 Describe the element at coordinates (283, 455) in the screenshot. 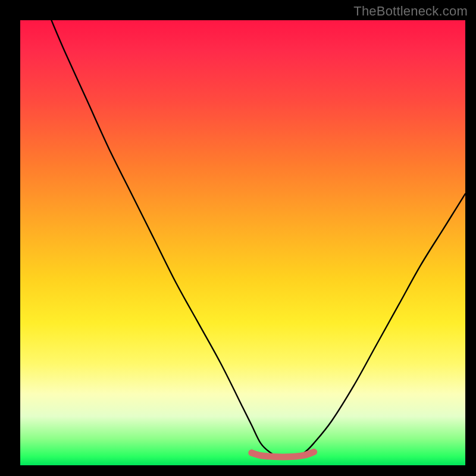

I see `optimal-region-path` at that location.